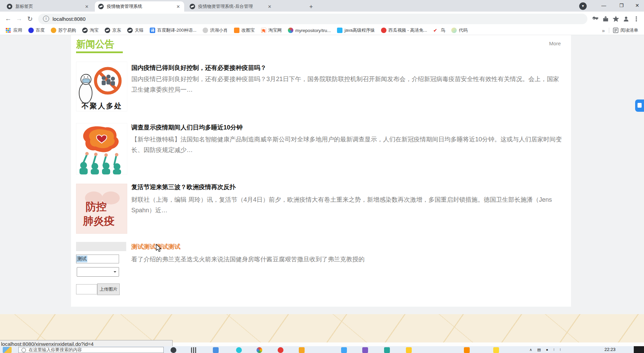 The width and height of the screenshot is (644, 353). I want to click on menu-dots-icon, so click(636, 19).